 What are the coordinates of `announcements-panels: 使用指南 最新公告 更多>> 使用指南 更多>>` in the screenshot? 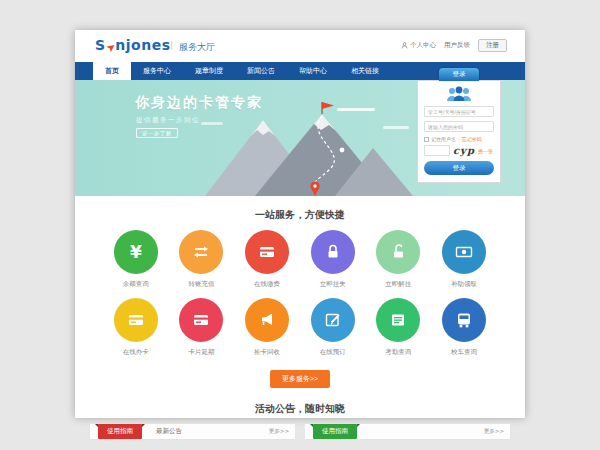 It's located at (300, 432).